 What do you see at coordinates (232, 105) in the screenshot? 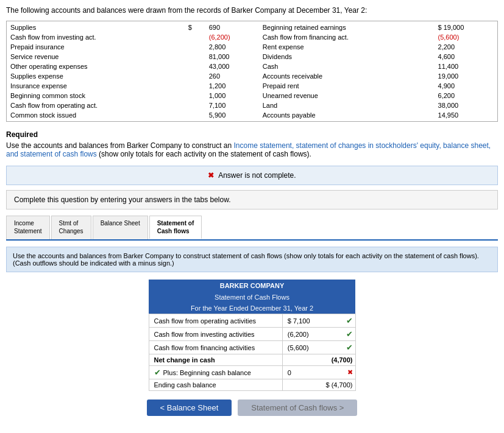
I see `acct-left-8-value: 7,100` at bounding box center [232, 105].